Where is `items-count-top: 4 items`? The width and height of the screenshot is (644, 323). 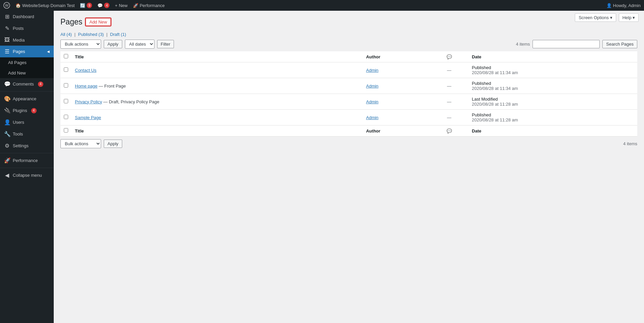 items-count-top: 4 items is located at coordinates (523, 44).